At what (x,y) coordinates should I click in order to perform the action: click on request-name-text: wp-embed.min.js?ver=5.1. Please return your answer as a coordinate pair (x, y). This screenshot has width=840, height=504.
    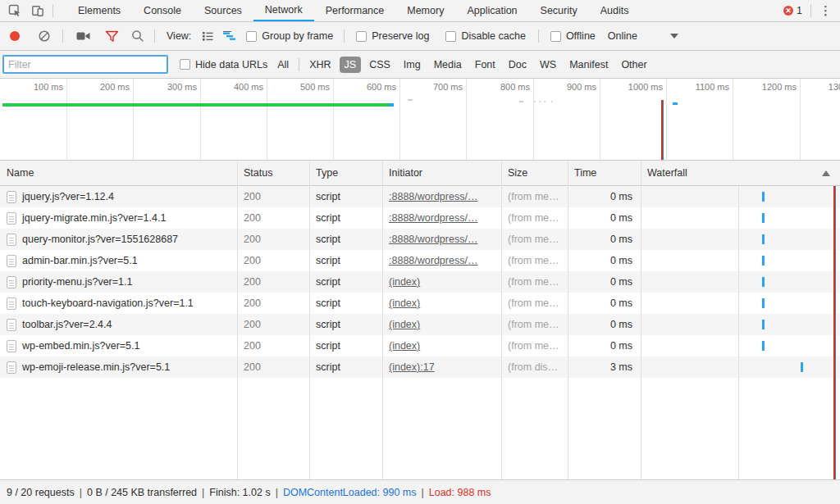
    Looking at the image, I should click on (80, 346).